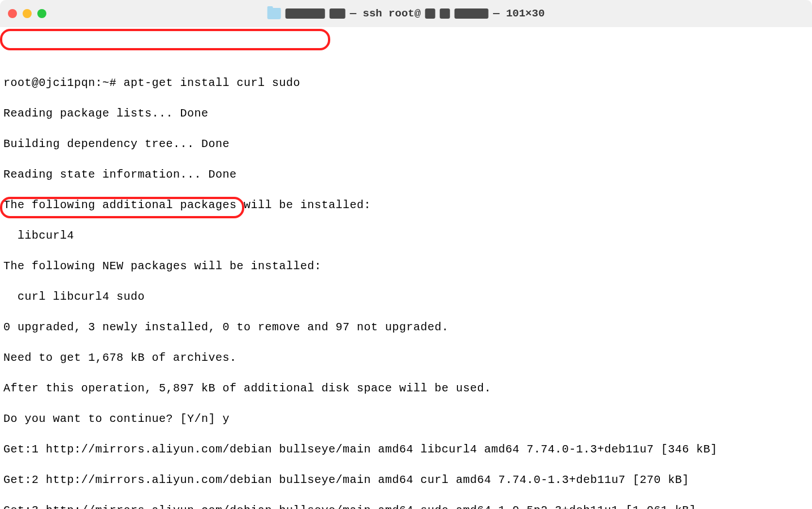  Describe the element at coordinates (406, 296) in the screenshot. I see `terminal-line: curl libcurl4 sudo` at that location.